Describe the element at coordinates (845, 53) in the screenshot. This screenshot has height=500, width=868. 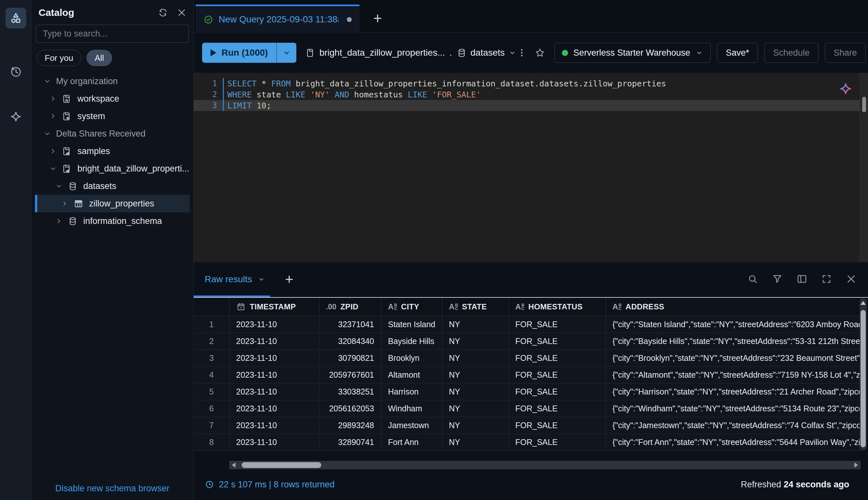
I see `share-button: Share` at that location.